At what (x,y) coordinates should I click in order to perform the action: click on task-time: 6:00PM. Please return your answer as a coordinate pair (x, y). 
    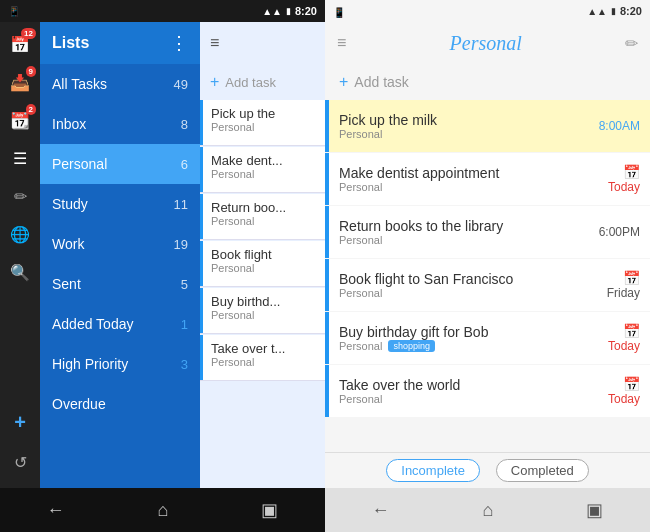
    Looking at the image, I should click on (620, 232).